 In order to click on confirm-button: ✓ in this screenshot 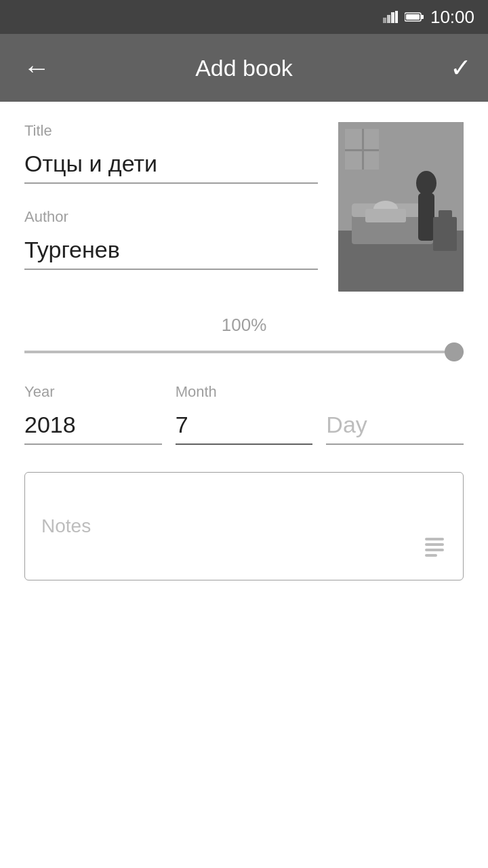, I will do `click(461, 68)`.